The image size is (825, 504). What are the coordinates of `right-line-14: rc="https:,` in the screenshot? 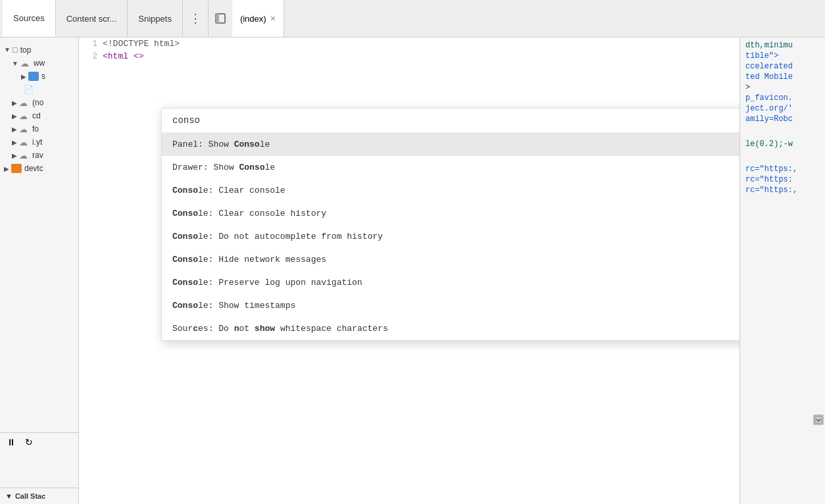 It's located at (783, 190).